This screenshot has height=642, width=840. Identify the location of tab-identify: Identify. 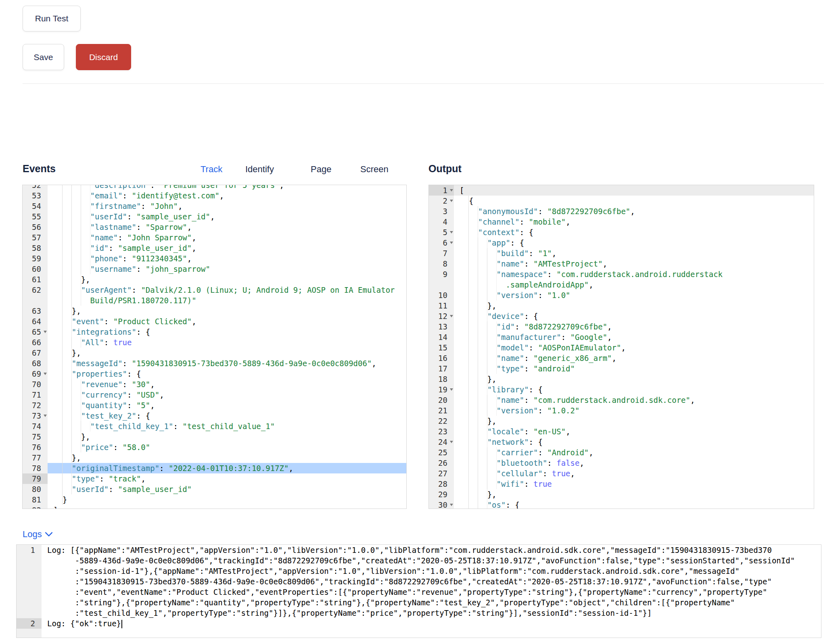
(260, 169).